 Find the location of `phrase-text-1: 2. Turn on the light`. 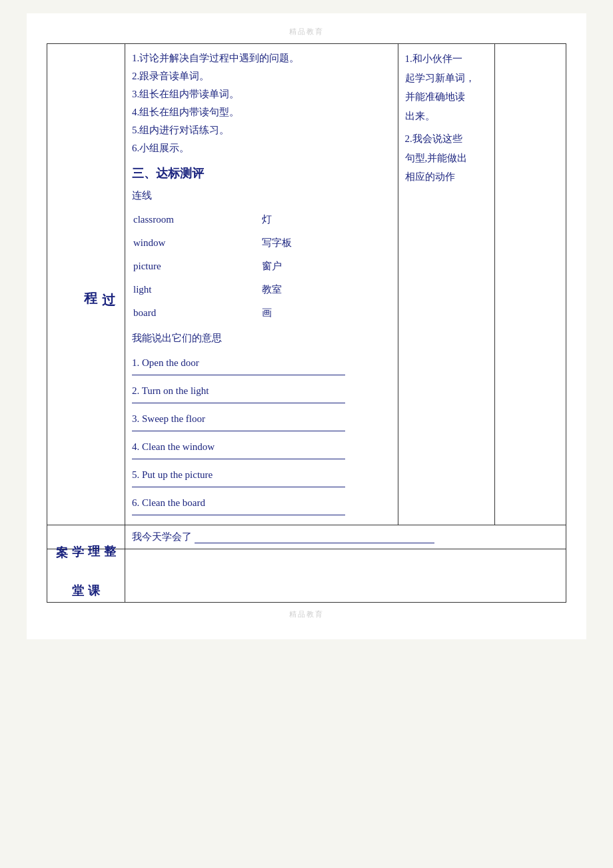

phrase-text-1: 2. Turn on the light is located at coordinates (261, 391).